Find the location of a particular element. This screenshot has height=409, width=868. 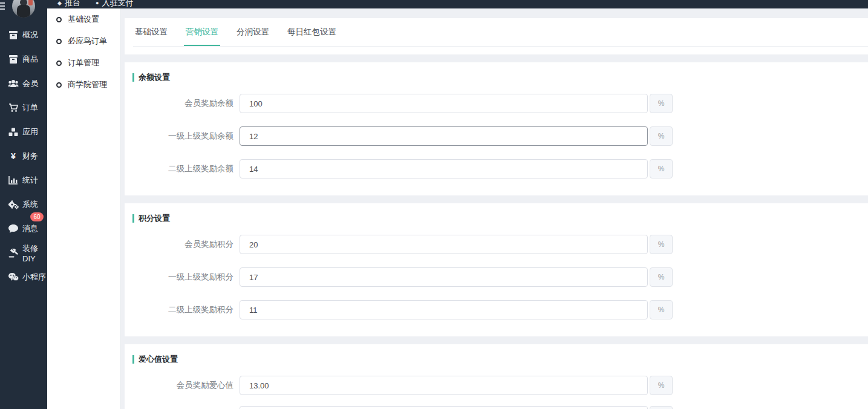

submenu-item-label: 商学院管理 is located at coordinates (87, 85).